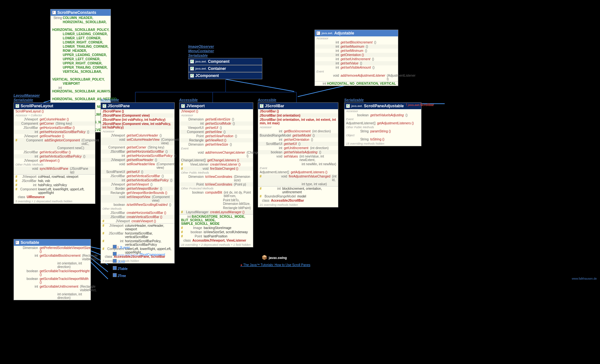 The image size is (600, 364). What do you see at coordinates (52, 288) in the screenshot?
I see `member-row: intgetScrollableUnitIncrement (Rectangle…` at bounding box center [52, 288].